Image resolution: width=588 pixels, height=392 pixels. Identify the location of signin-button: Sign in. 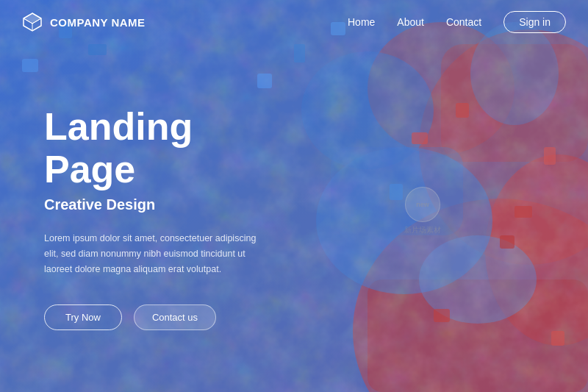
(535, 22).